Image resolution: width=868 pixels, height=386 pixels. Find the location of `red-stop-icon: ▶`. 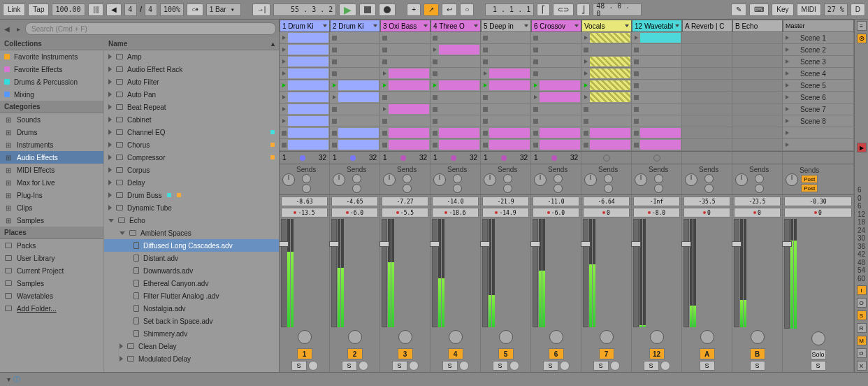

red-stop-icon: ▶ is located at coordinates (862, 148).